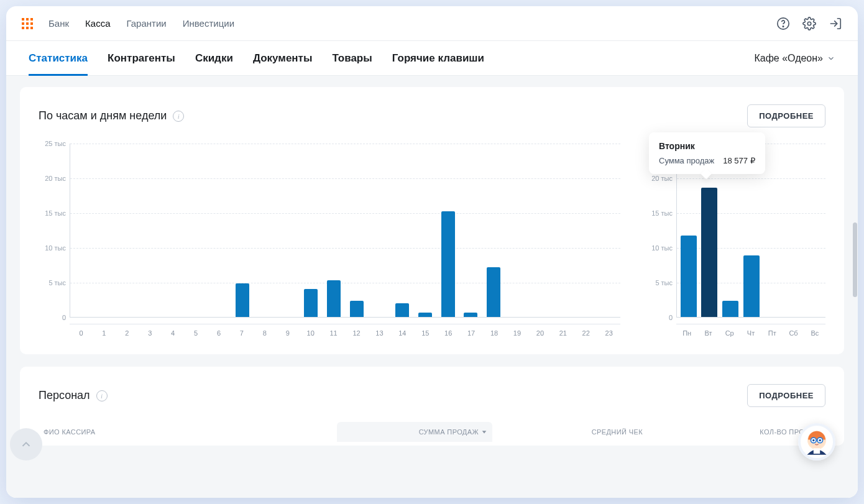 This screenshot has width=864, height=504. I want to click on x-tick-label: 22, so click(586, 333).